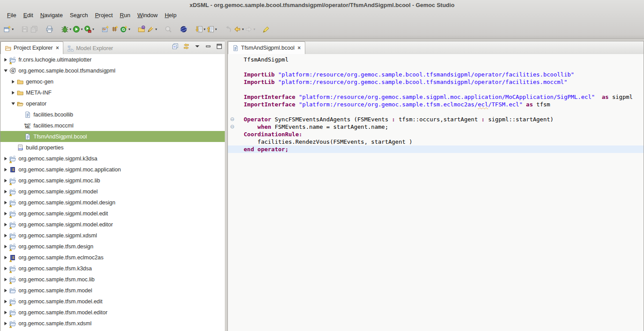 The width and height of the screenshot is (644, 331). I want to click on tree-row: org.gemoc.sample.tfsm.model, so click(113, 290).